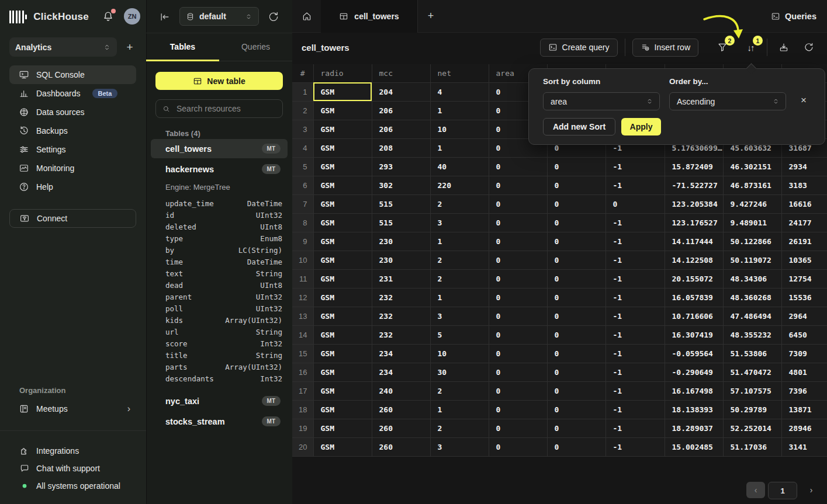 The image size is (827, 504). I want to click on grid-cell: 14.122508, so click(694, 260).